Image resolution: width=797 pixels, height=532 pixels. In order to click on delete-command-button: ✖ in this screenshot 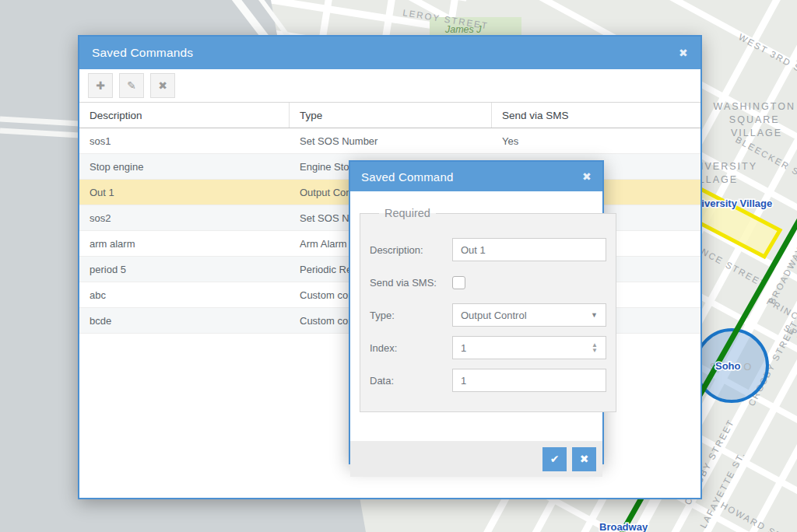, I will do `click(163, 86)`.